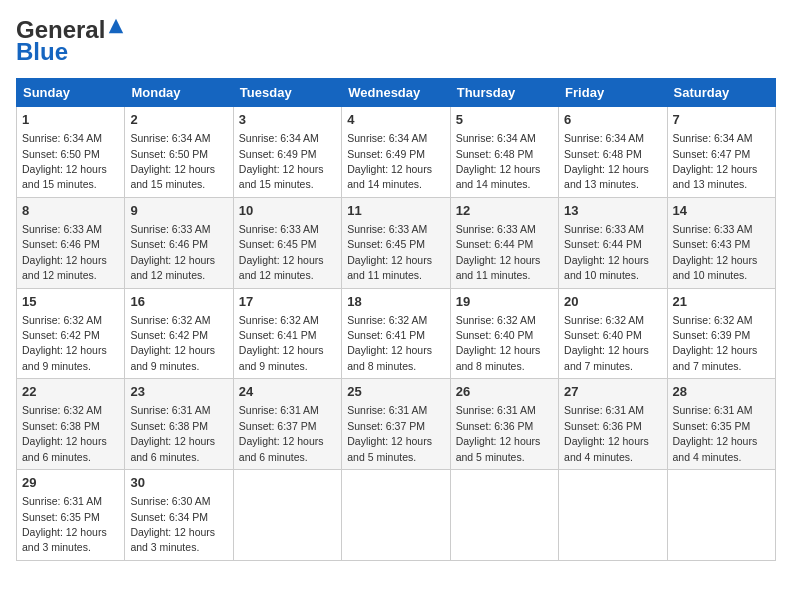 This screenshot has height=612, width=792. I want to click on day-number: 22, so click(70, 392).